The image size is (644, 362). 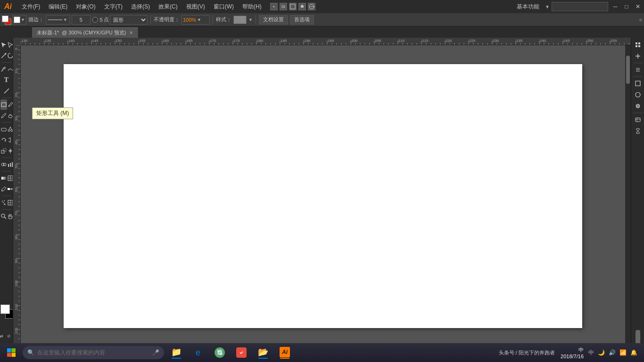 I want to click on stroke-style-box: ▼, so click(x=58, y=20).